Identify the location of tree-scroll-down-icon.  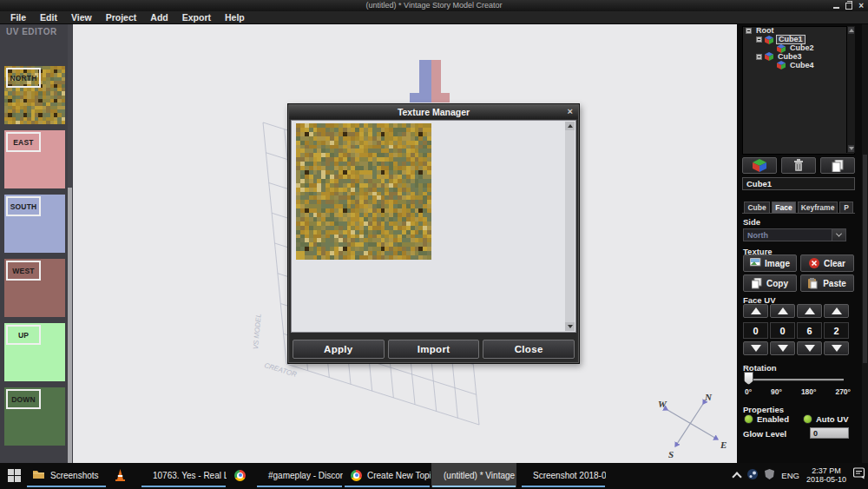
(851, 149).